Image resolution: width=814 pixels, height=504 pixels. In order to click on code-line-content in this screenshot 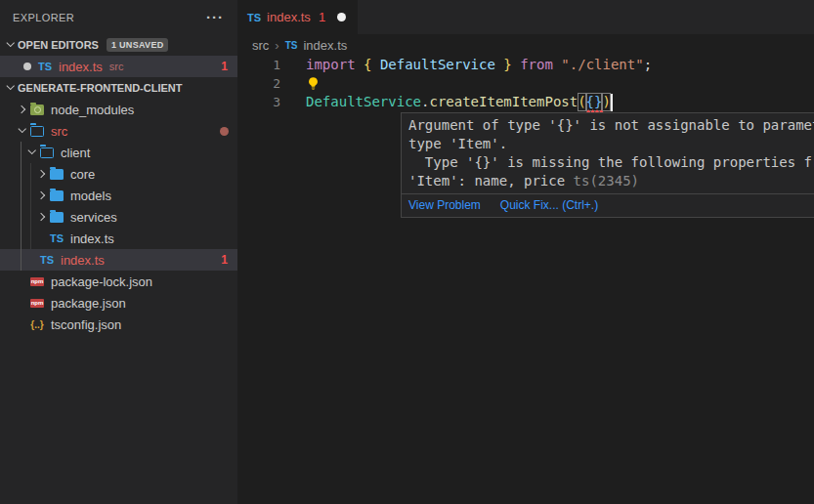, I will do `click(315, 84)`.